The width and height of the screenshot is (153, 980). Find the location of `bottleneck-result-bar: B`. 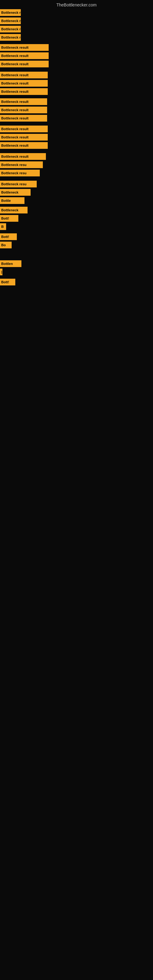

bottleneck-result-bar: B is located at coordinates (3, 227).